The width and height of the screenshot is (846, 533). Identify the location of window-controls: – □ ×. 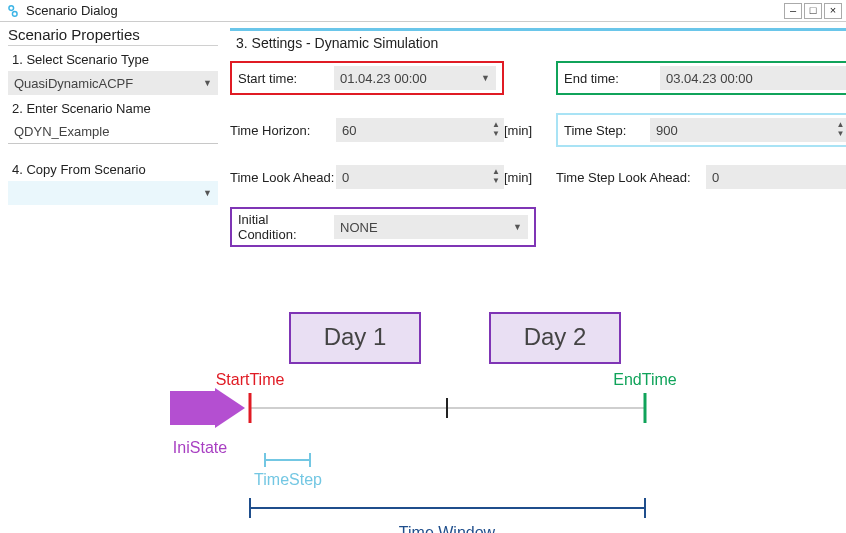
(813, 11).